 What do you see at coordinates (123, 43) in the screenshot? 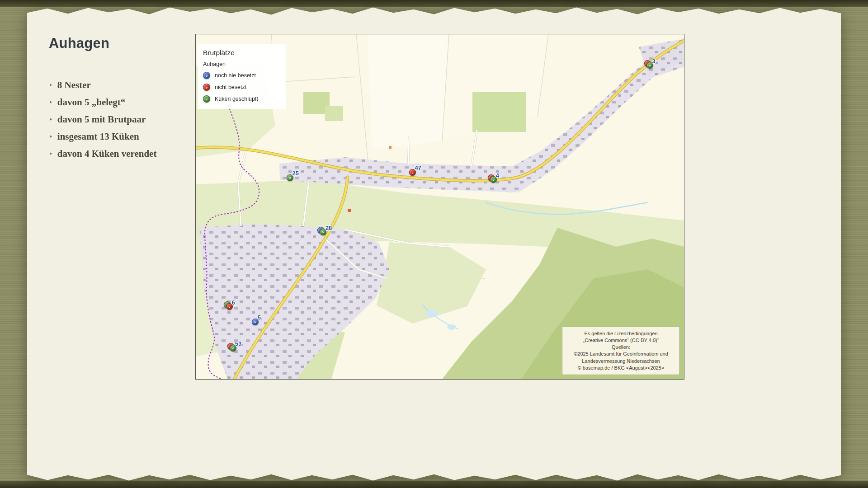
I see `page-title: Auhagen` at bounding box center [123, 43].